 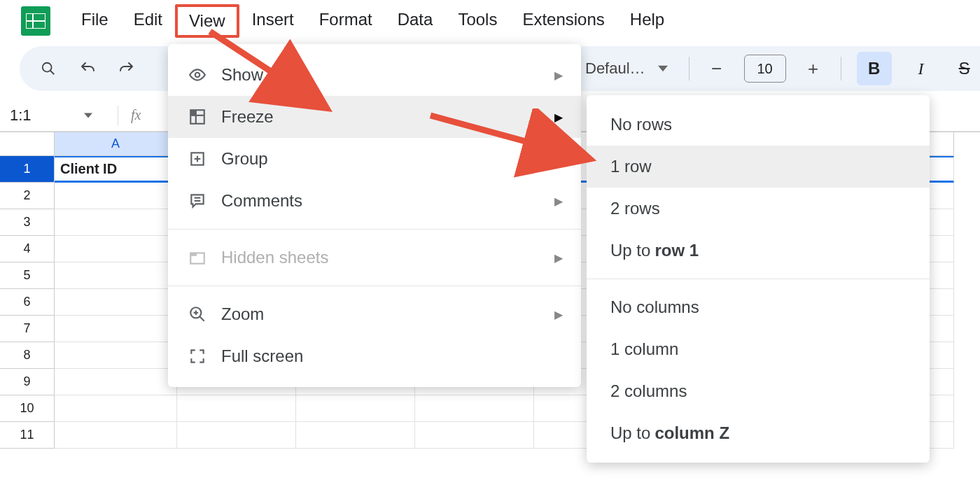 What do you see at coordinates (758, 209) in the screenshot?
I see `freeze-2-rows: 2 rows` at bounding box center [758, 209].